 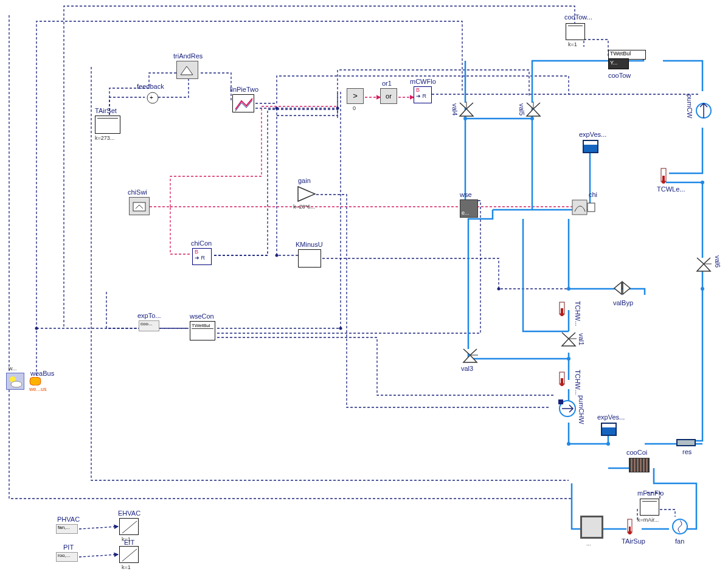 What do you see at coordinates (187, 70) in the screenshot?
I see `tri-and-res-block` at bounding box center [187, 70].